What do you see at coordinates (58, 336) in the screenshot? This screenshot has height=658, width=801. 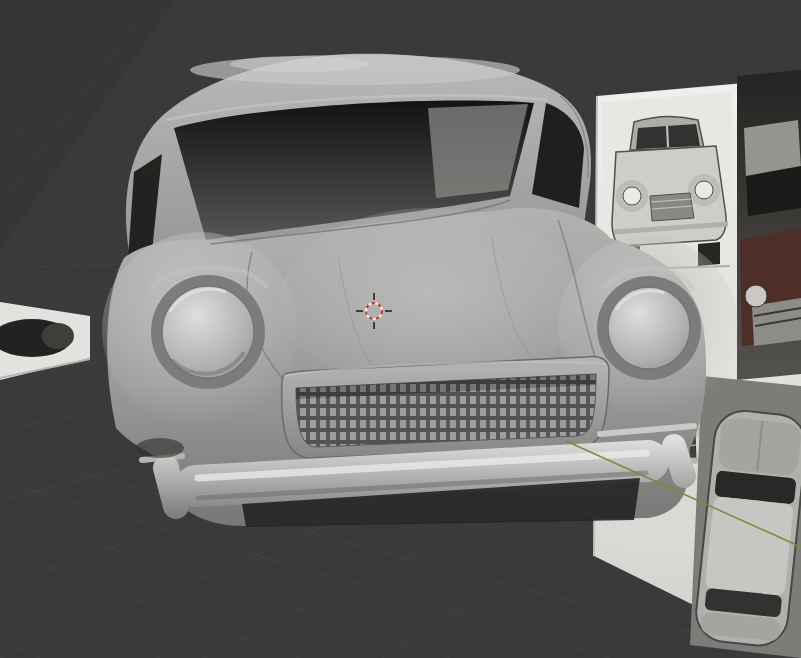 I see `reference-left-photo-detail` at bounding box center [58, 336].